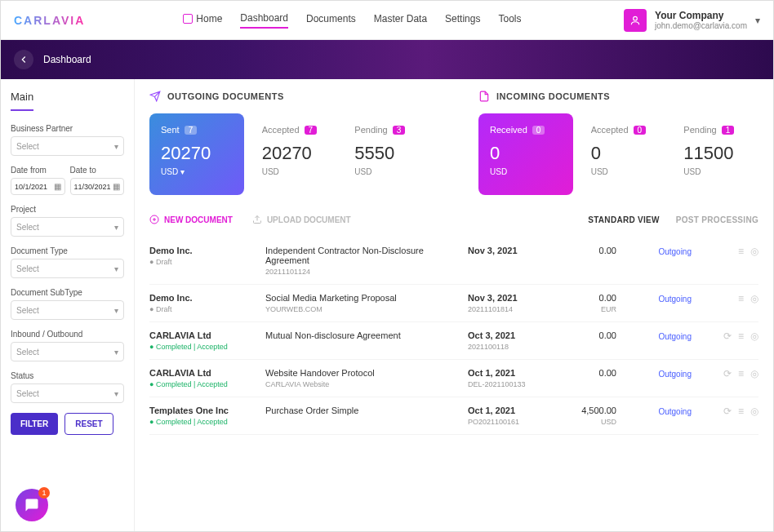  I want to click on document-row: CARLAVIA LtdCompleted | AcceptedMutual N…, so click(454, 341).